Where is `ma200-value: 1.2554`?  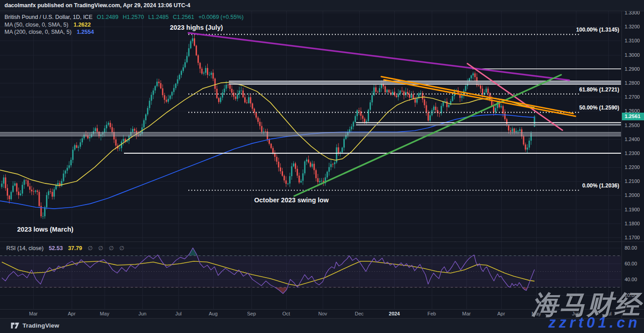 ma200-value: 1.2554 is located at coordinates (85, 32).